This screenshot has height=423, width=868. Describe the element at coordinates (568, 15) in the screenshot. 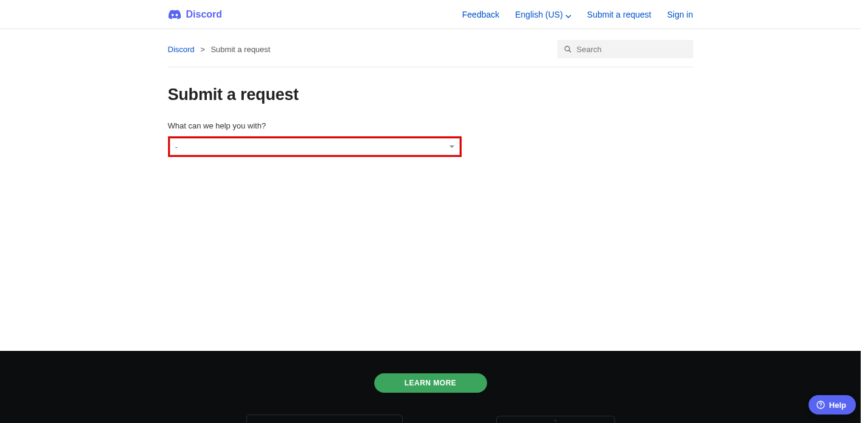

I see `chevron-down-icon` at that location.